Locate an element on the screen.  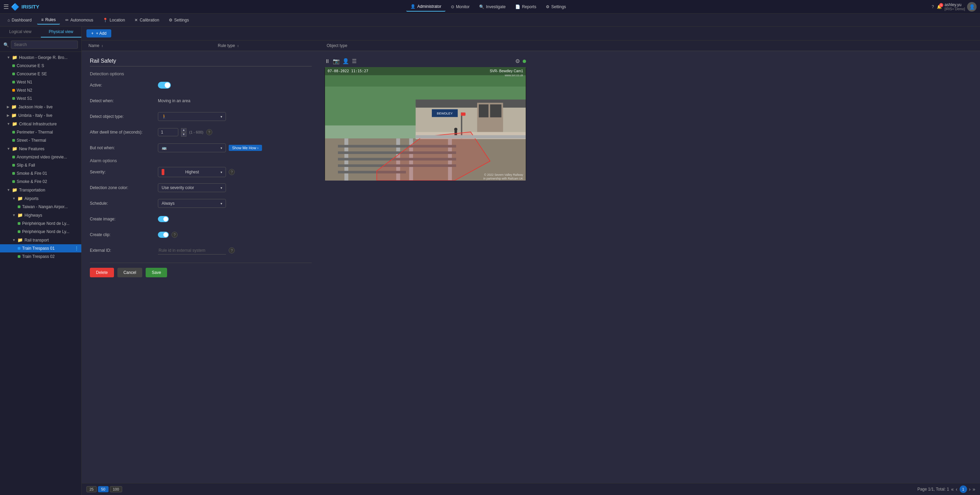
nav-calibration: ✕ Calibration is located at coordinates (147, 20).